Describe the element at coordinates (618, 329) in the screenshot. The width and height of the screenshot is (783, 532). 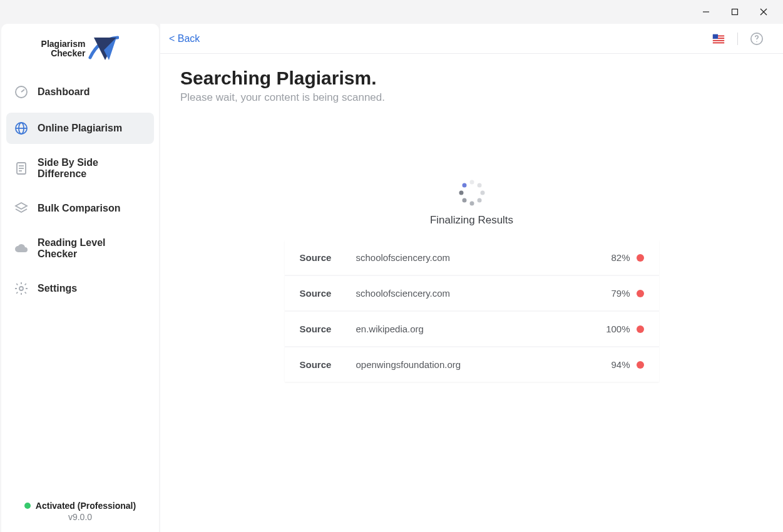
I see `source-percentage: 100%` at that location.